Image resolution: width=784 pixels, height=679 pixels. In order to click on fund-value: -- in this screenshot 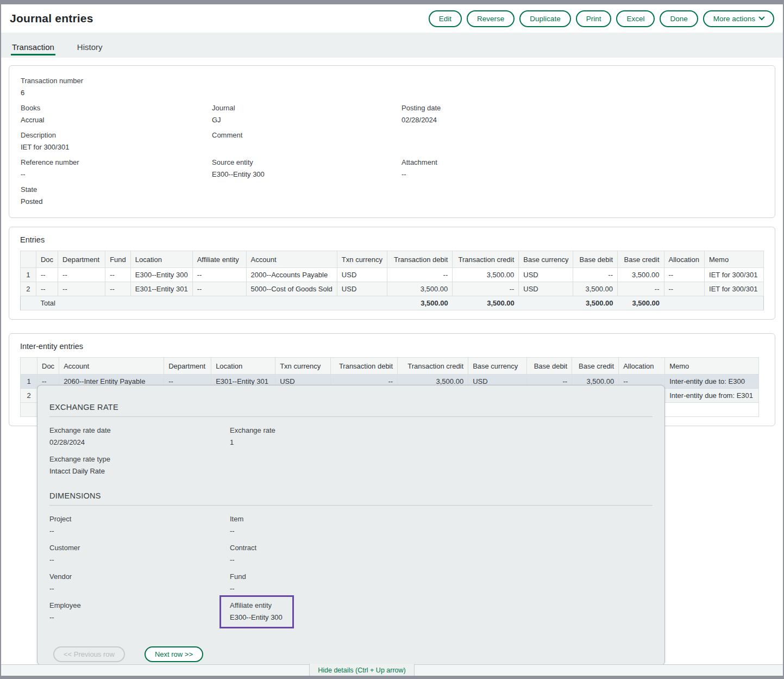, I will do `click(441, 588)`.